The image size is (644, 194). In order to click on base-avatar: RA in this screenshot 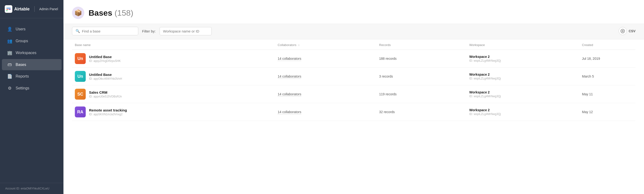, I will do `click(80, 112)`.